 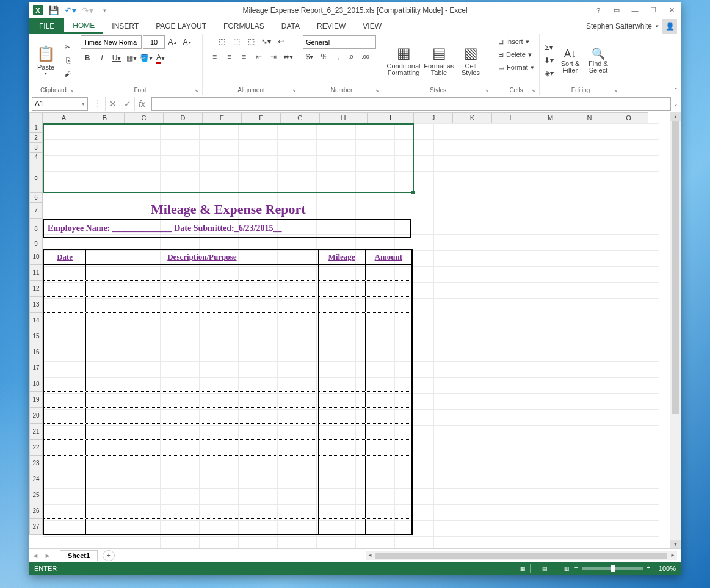 I want to click on cell-styles-button: ▧ Cell Styles, so click(x=471, y=60).